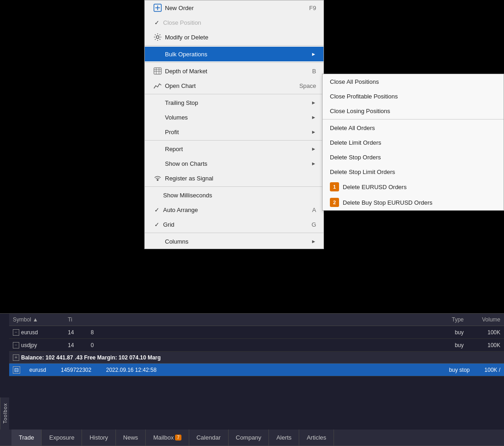 This screenshot has width=504, height=446. What do you see at coordinates (355, 82) in the screenshot?
I see `menu-label-close-all: Close All Positions` at bounding box center [355, 82].